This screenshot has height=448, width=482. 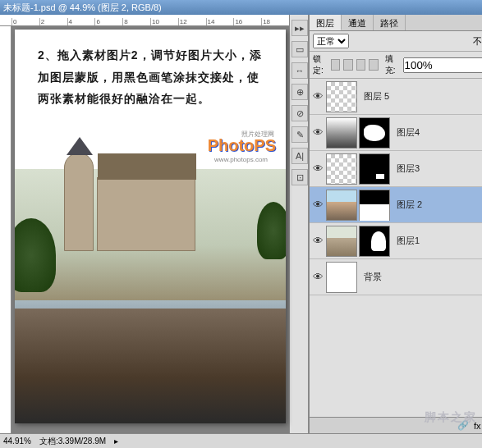 What do you see at coordinates (396, 277) in the screenshot?
I see `layer-row: 👁 背景 🔒` at bounding box center [396, 277].